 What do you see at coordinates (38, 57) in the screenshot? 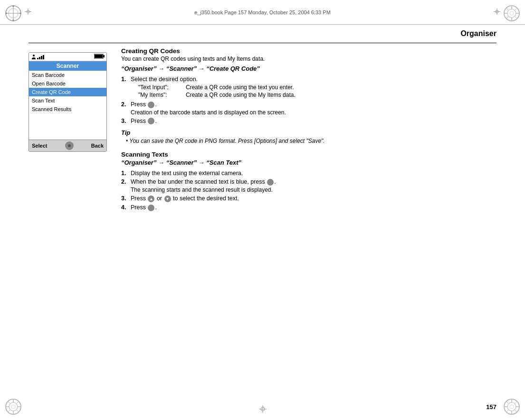
I see `signal-bars` at bounding box center [38, 57].